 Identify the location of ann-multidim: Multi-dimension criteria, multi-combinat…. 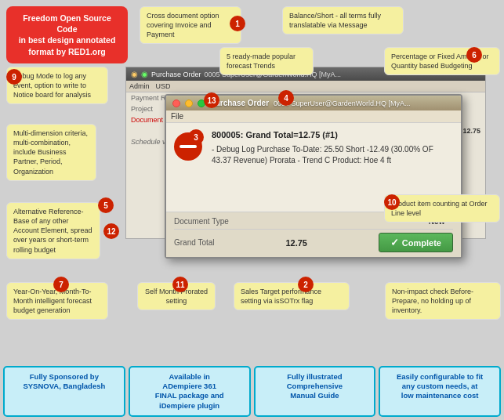
(52, 152).